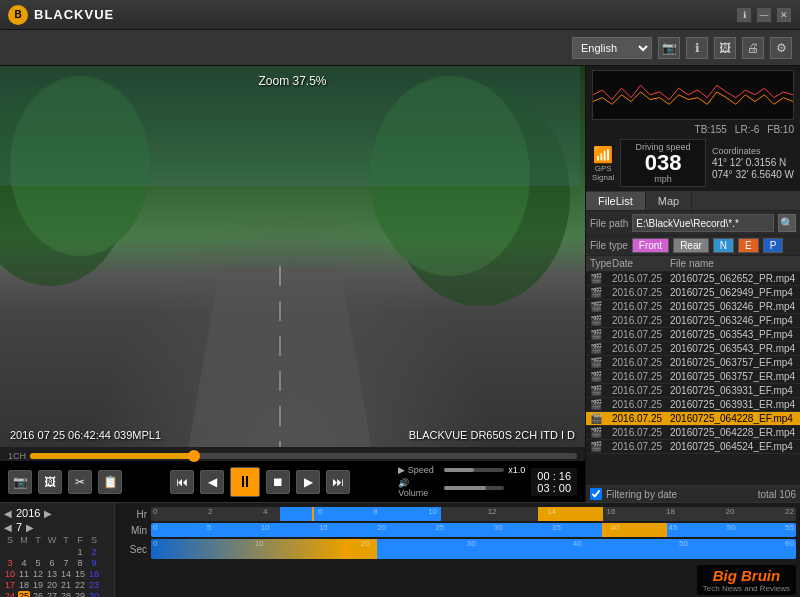 Image resolution: width=800 pixels, height=597 pixels. I want to click on camera-switch-btn: 📷, so click(20, 482).